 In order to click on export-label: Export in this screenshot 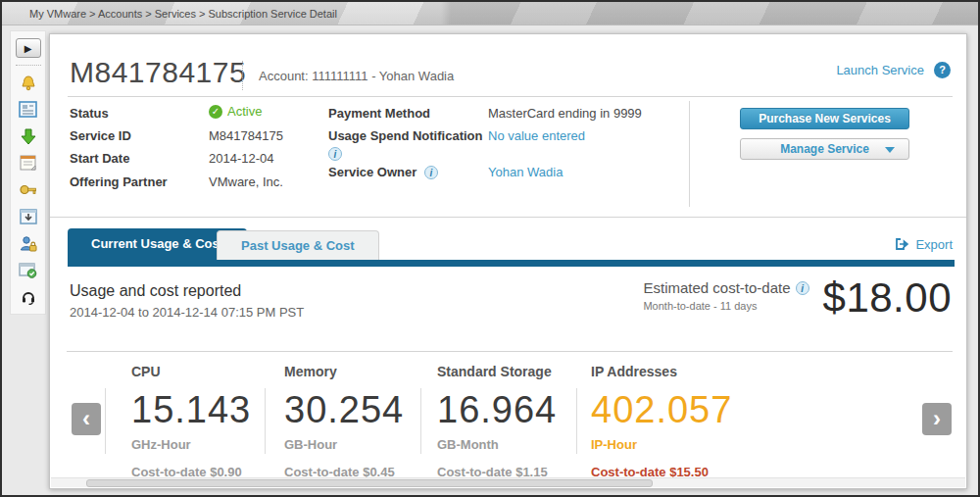, I will do `click(934, 245)`.